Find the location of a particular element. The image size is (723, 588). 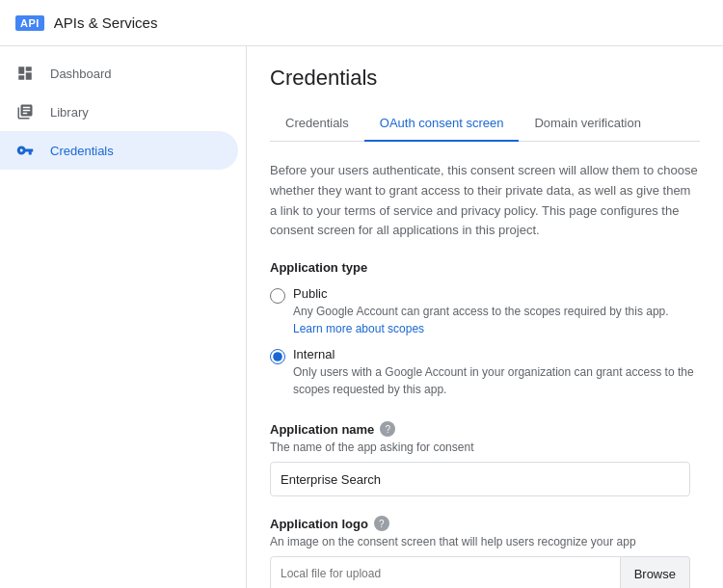

radio-public-label: Public is located at coordinates (481, 293).